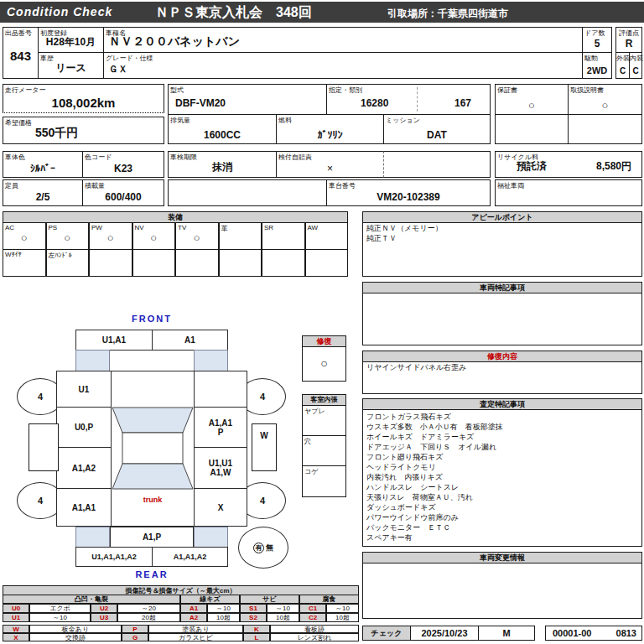 The width and height of the screenshot is (644, 644). Describe the element at coordinates (153, 500) in the screenshot. I see `trunk-label: trunk` at that location.